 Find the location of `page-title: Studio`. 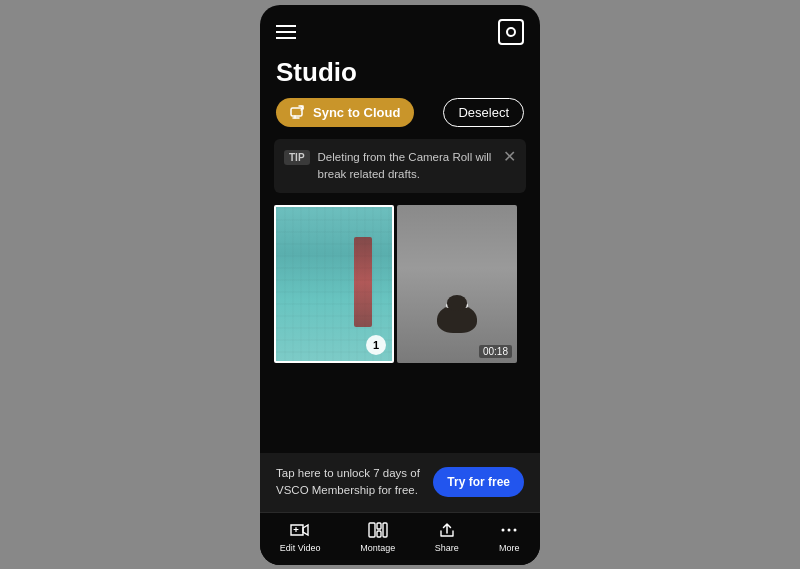

page-title: Studio is located at coordinates (400, 76).